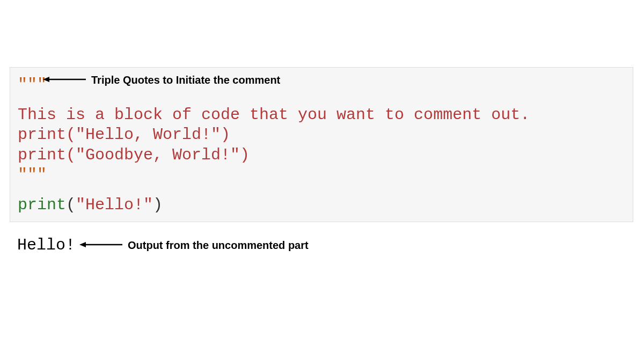 The height and width of the screenshot is (338, 644). Describe the element at coordinates (42, 135) in the screenshot. I see `print1-func: print` at that location.